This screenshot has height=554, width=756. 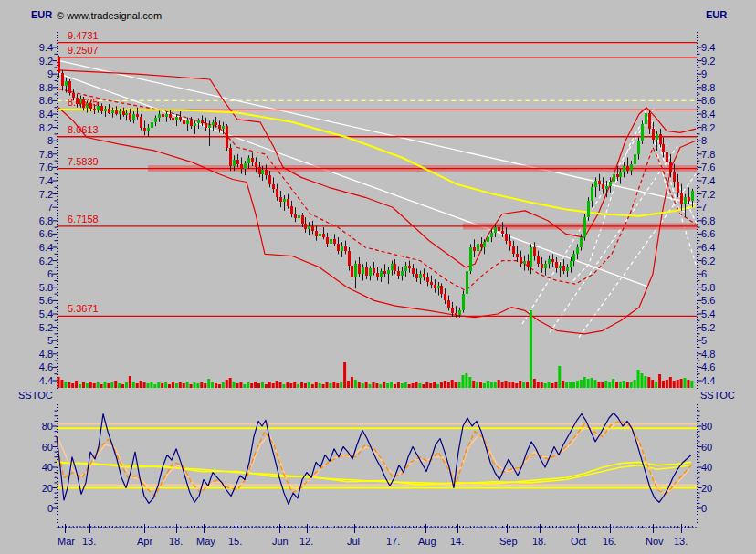 I want to click on stoch-axis-label-right: 40, so click(x=707, y=467).